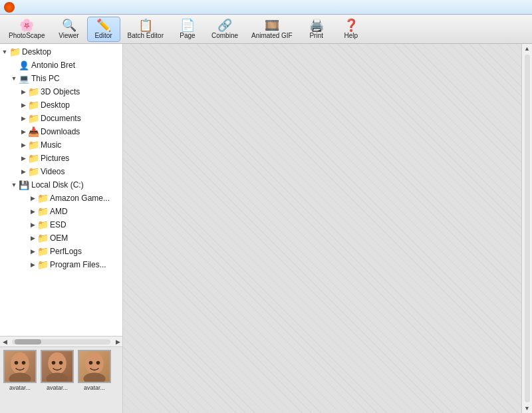 The image size is (532, 413). What do you see at coordinates (23, 118) in the screenshot?
I see `expand-documents: ▶` at bounding box center [23, 118].